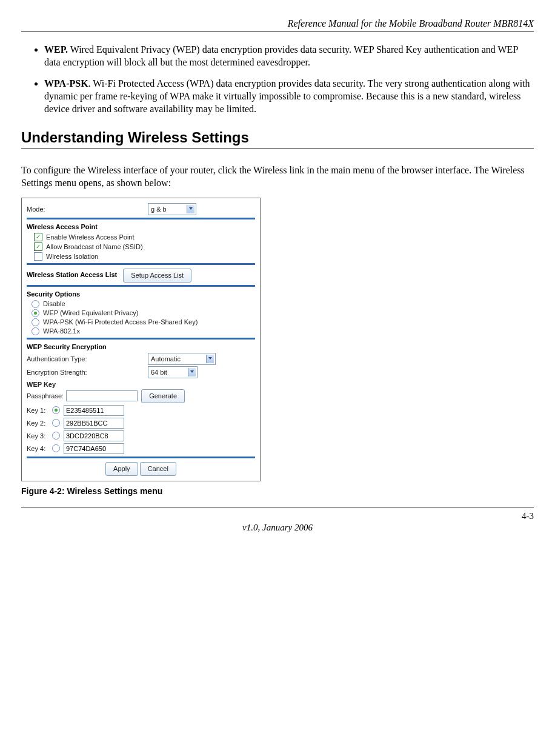 Image resolution: width=555 pixels, height=756 pixels. Describe the element at coordinates (281, 56) in the screenshot. I see `wep-text: Wired Equivalent Privacy (WEP) data encr…` at that location.